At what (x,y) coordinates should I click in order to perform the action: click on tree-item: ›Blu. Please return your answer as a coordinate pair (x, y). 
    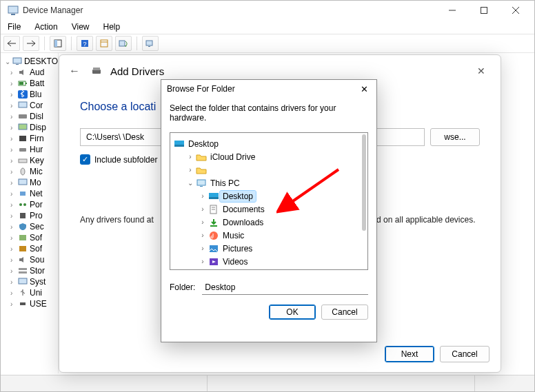
    Looking at the image, I should click on (32, 94).